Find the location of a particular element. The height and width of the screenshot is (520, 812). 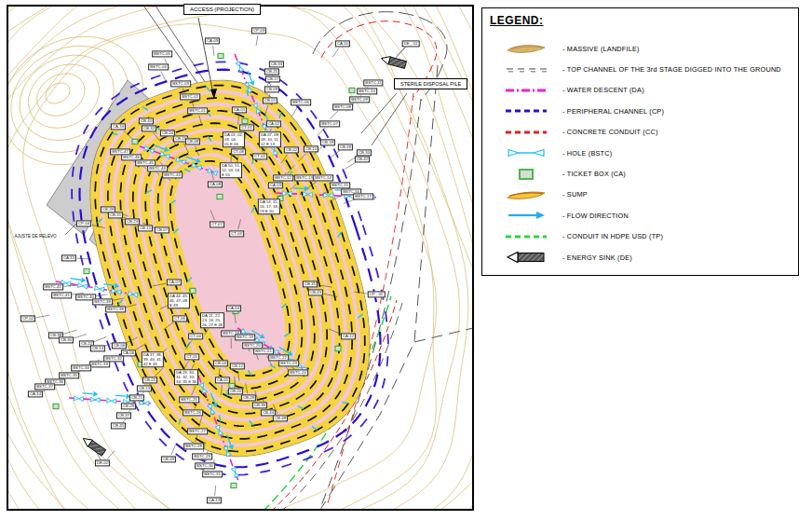

legend-item: - MASSIVE (LANDFILE) is located at coordinates (641, 48).